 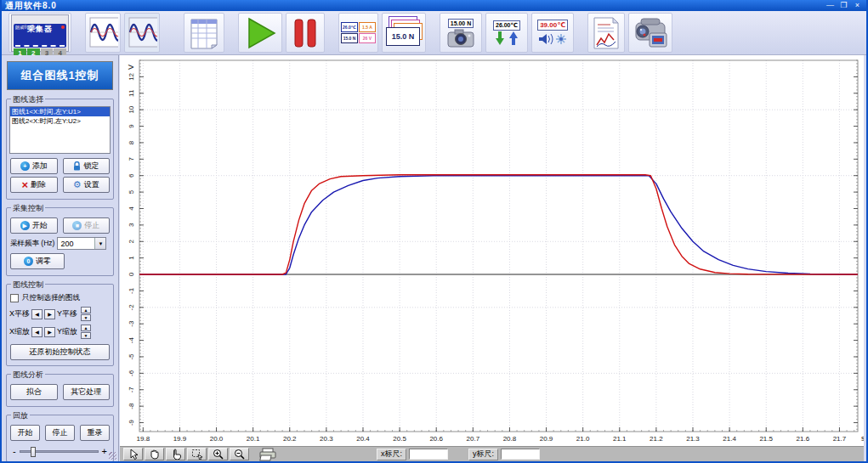 I want to click on minimize-button: —, so click(x=830, y=6).